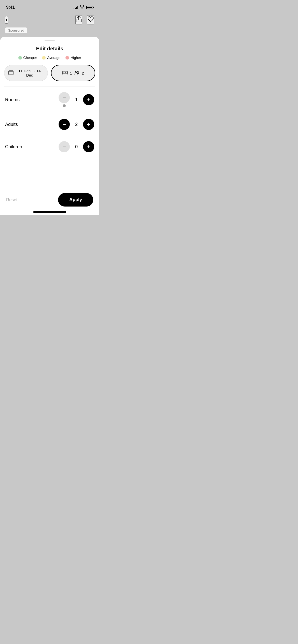 The image size is (298, 644). I want to click on adults-increment-button: +, so click(89, 124).